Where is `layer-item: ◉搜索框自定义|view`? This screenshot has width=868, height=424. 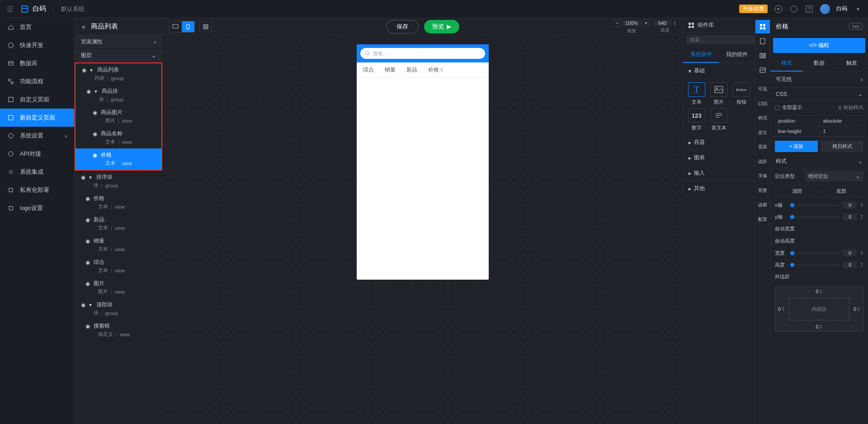
layer-item: ◉搜索框自定义|view is located at coordinates (118, 330).